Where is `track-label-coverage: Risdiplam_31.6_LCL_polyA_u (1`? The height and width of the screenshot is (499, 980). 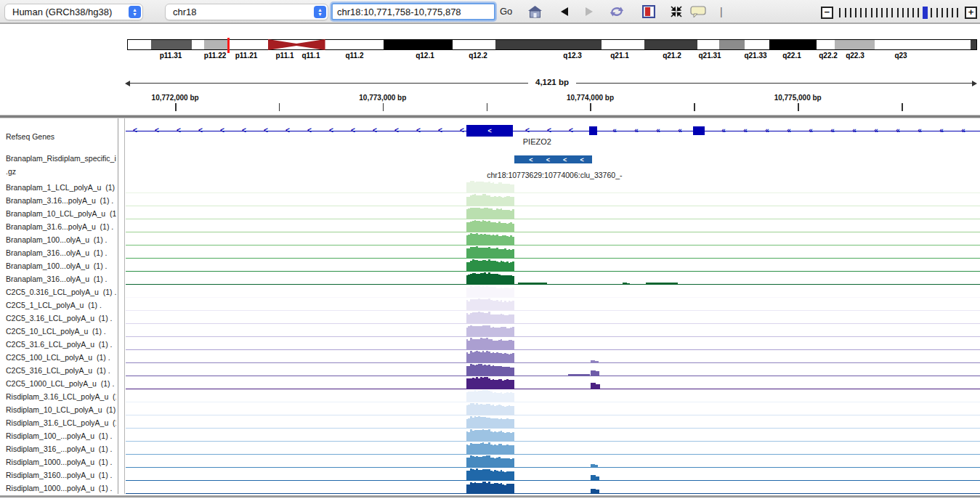 track-label-coverage: Risdiplam_31.6_LCL_polyA_u (1 is located at coordinates (61, 423).